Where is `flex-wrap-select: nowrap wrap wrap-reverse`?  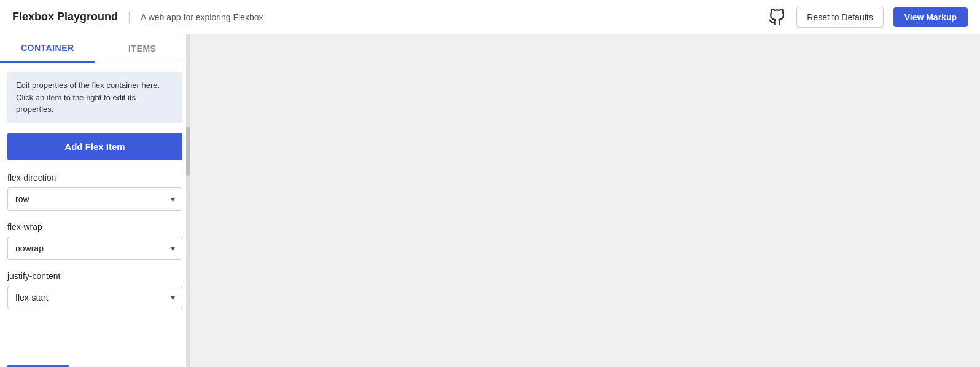
flex-wrap-select: nowrap wrap wrap-reverse is located at coordinates (95, 248).